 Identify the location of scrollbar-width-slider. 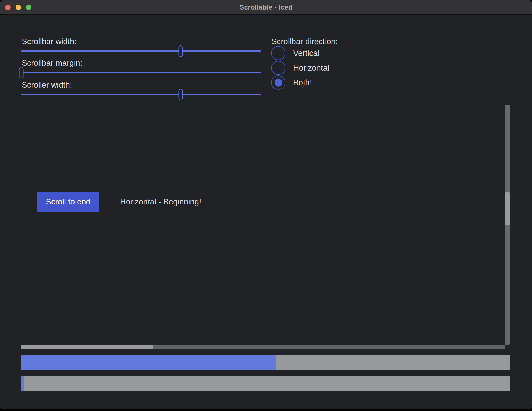
(141, 51).